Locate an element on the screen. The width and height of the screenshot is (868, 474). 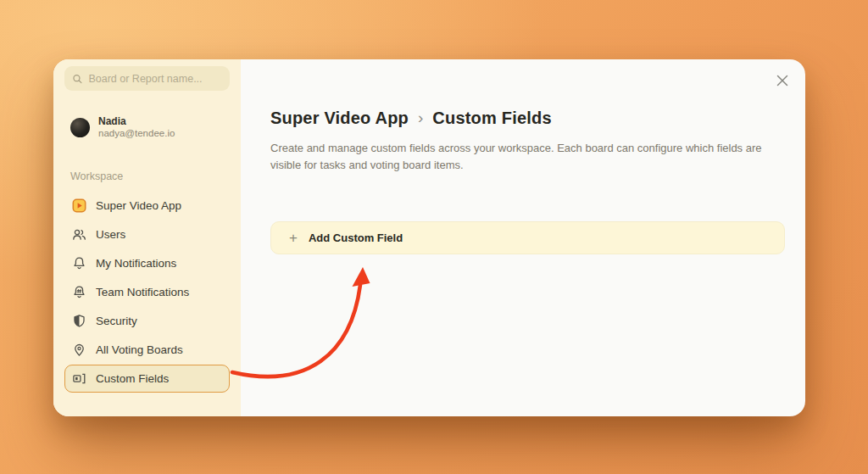
sidebar-item-super-video-app: Super Video App is located at coordinates (147, 205).